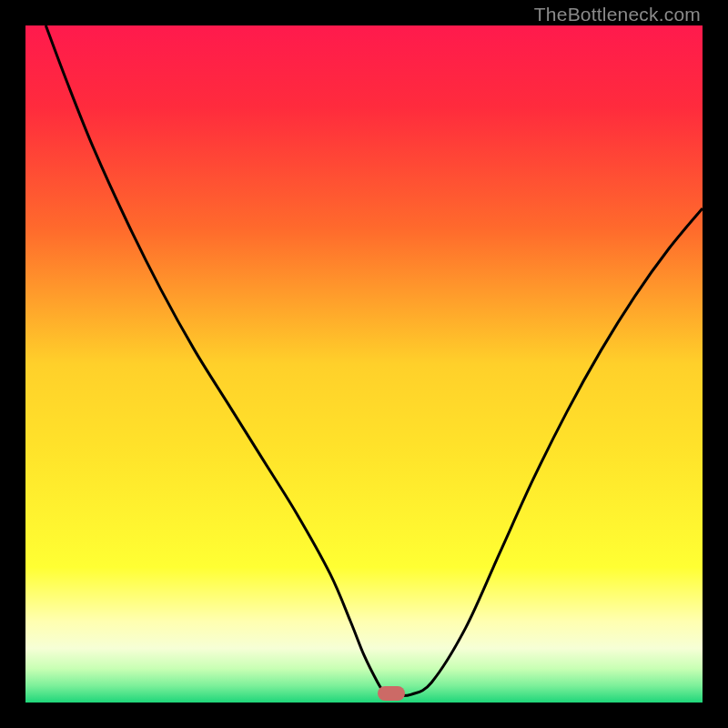  I want to click on watermark-text: TheBottleneck.com, so click(617, 15).